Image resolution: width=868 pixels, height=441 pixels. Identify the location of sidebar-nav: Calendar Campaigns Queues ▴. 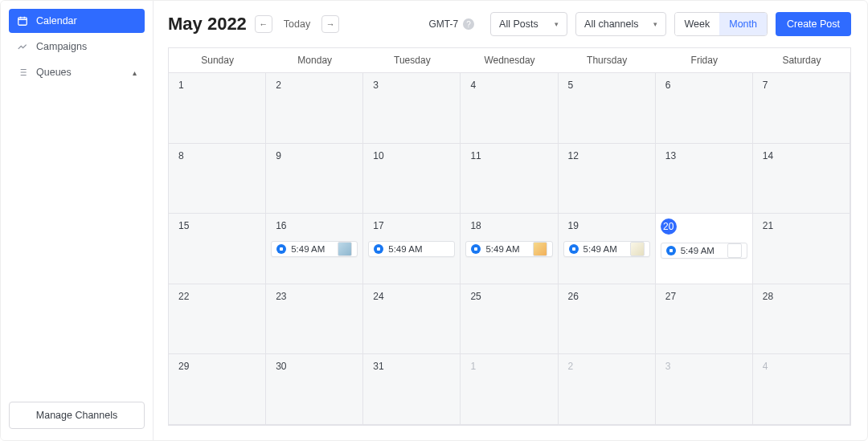
(77, 47).